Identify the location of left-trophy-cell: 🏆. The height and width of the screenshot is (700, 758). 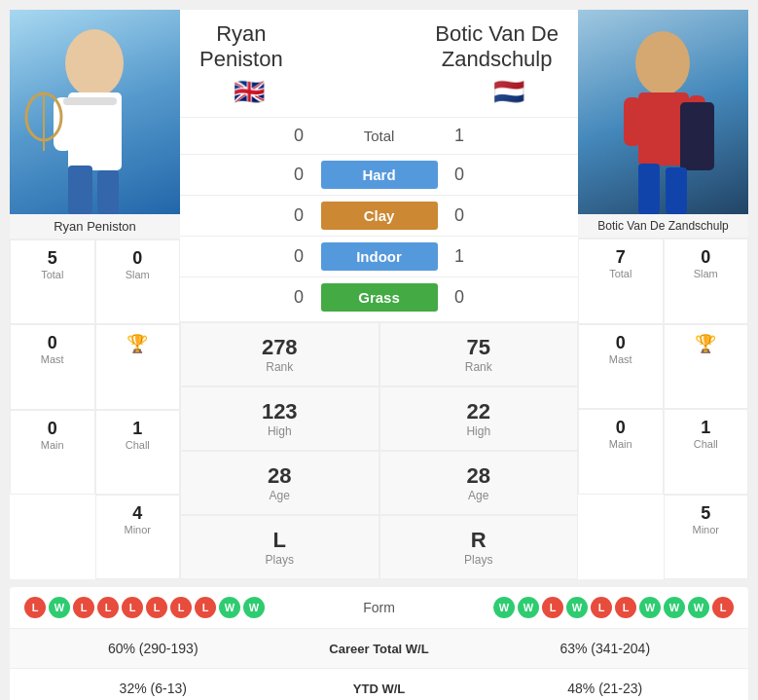
(138, 366).